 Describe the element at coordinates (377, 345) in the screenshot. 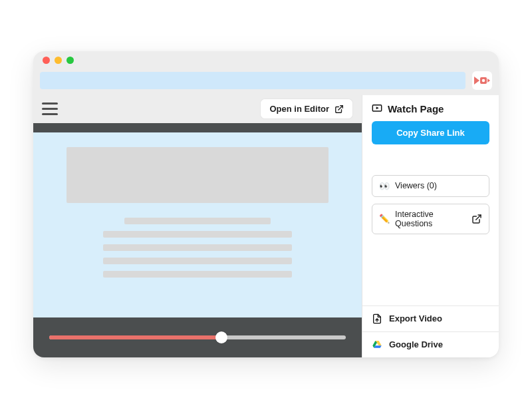

I see `google-drive-icon` at that location.